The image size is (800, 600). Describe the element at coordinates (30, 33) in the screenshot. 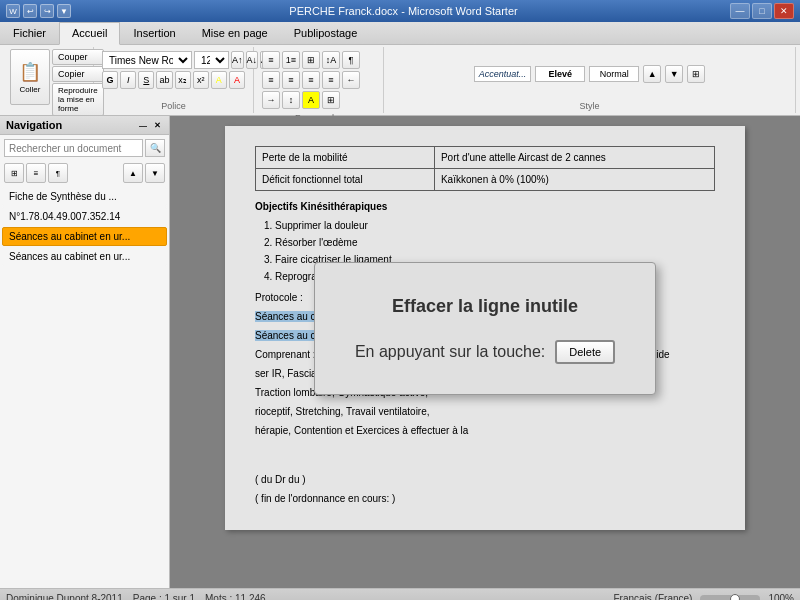

I see `tab-fichier: Fichier` at that location.